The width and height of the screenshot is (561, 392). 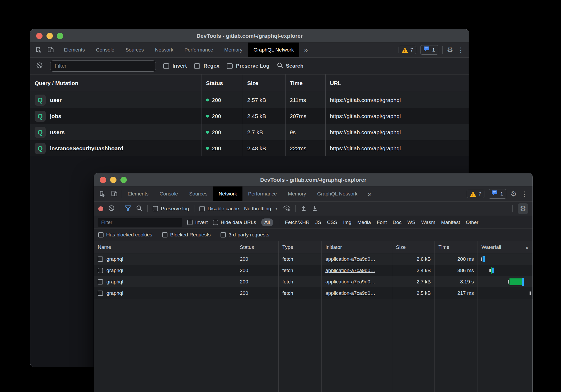 I want to click on table-row: Qusers 200 2.7 kB 9s https://gitlab.com/…, so click(x=250, y=132).